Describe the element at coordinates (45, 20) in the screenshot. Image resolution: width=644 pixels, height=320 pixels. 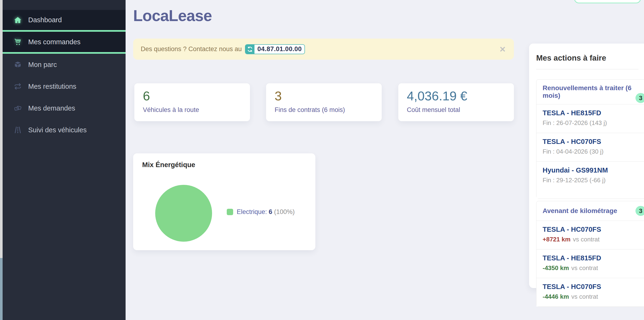
I see `sidebar-item-label: Dashboard` at that location.